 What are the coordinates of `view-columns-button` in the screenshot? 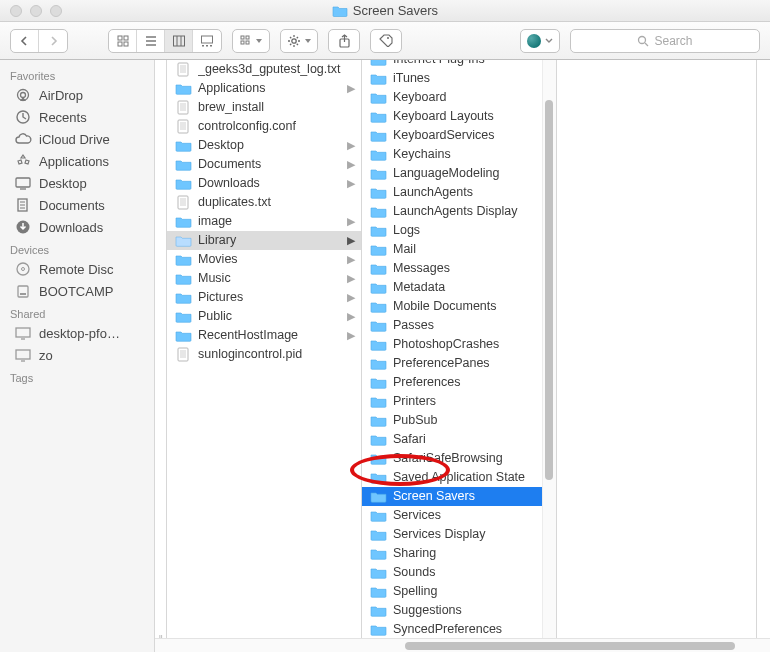 It's located at (179, 41).